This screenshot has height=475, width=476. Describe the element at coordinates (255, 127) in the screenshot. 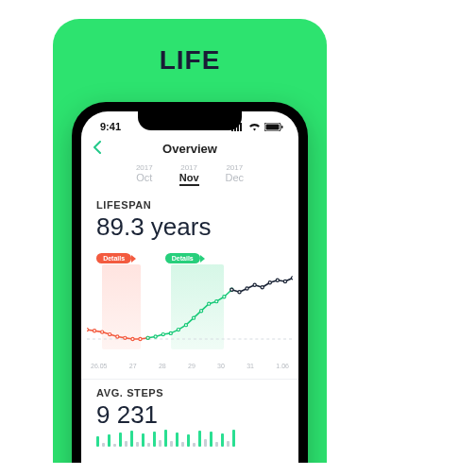

I see `wifi-icon` at that location.